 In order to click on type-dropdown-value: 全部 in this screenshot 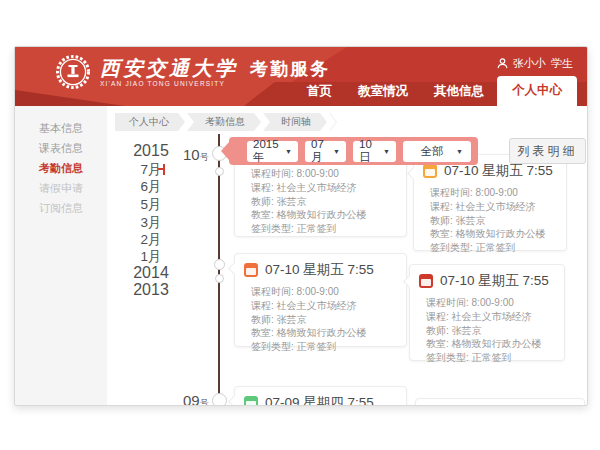, I will do `click(432, 152)`.